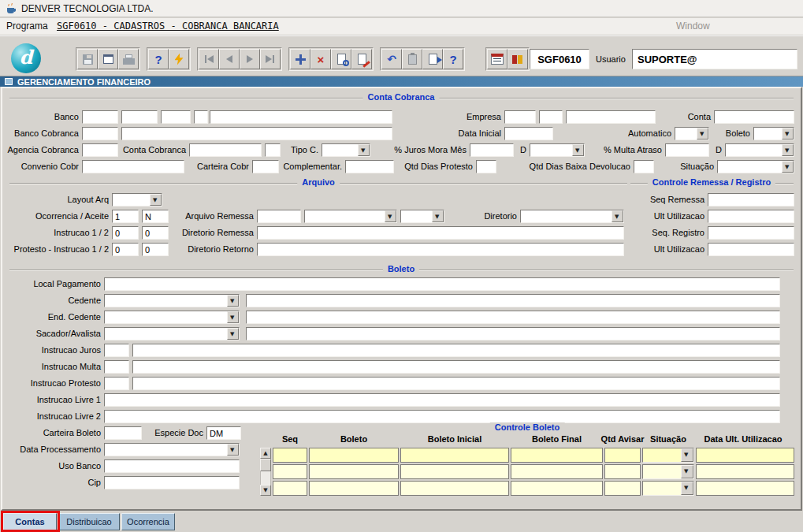  I want to click on arquivo-remessa-input, so click(279, 216).